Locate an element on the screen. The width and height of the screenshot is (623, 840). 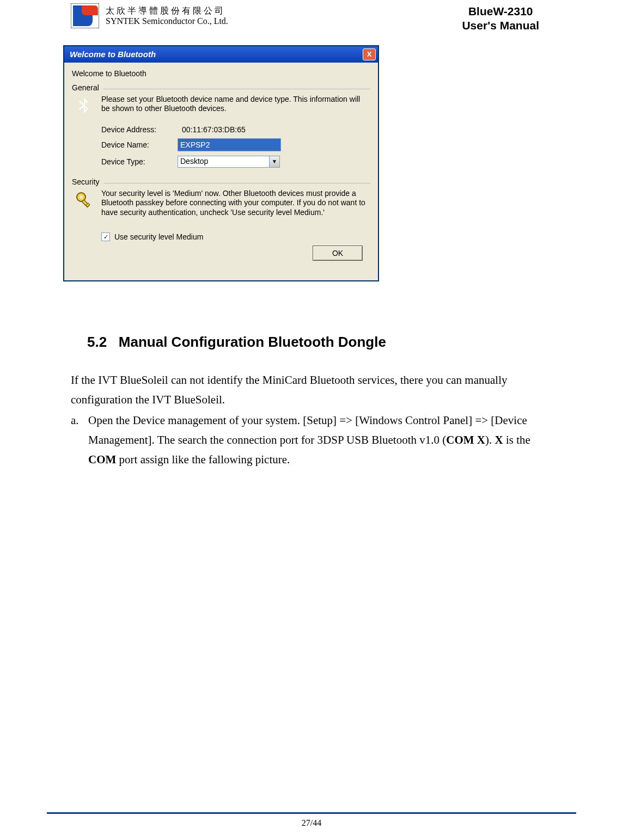
company-name-en: SYNTEK Semiconductor Co., Ltd. is located at coordinates (167, 21).